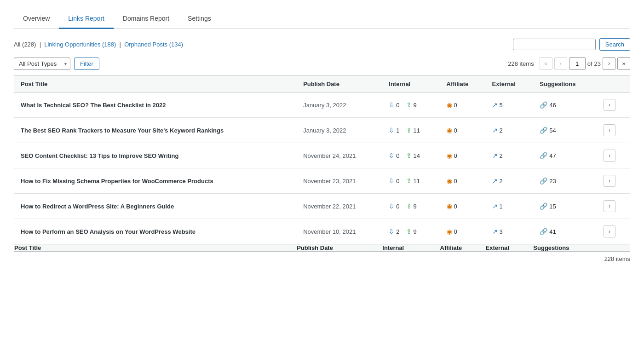 The height and width of the screenshot is (341, 644). What do you see at coordinates (155, 248) in the screenshot?
I see `footer-col-post-title: Post Title` at bounding box center [155, 248].